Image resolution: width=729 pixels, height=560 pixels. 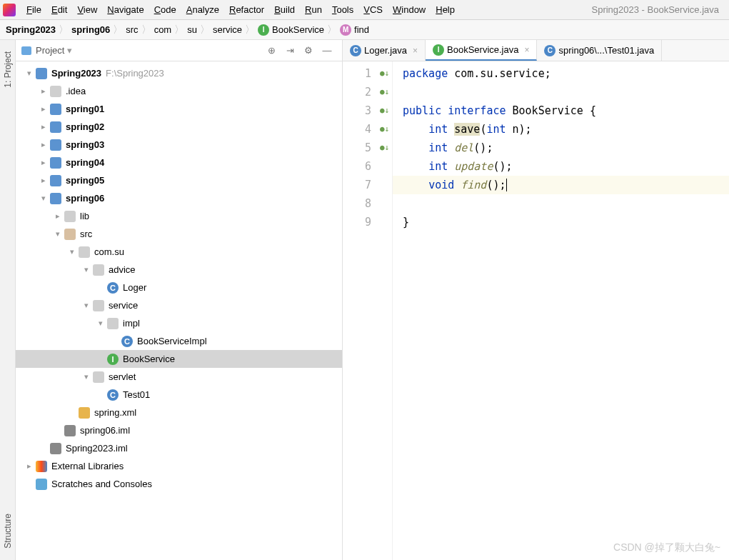 I want to click on tree-spring-xml: spring.xml, so click(x=179, y=413).